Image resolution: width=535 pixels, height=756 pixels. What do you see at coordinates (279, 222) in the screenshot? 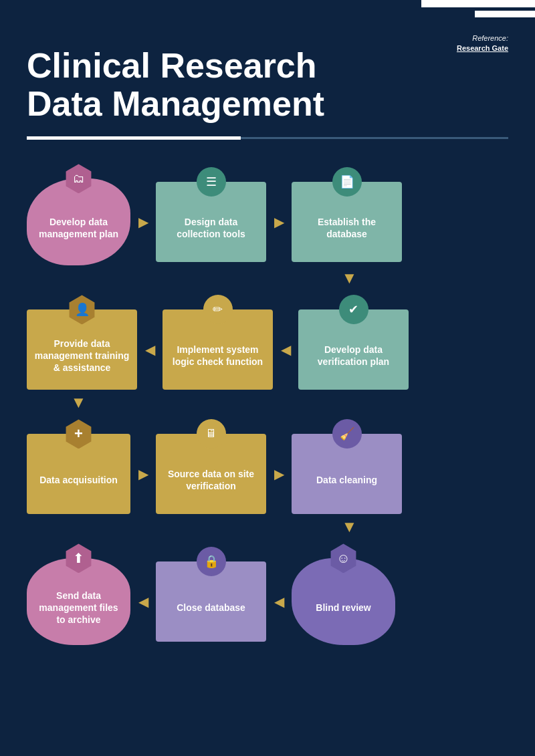
I see `arrow-2-3: ▶` at bounding box center [279, 222].